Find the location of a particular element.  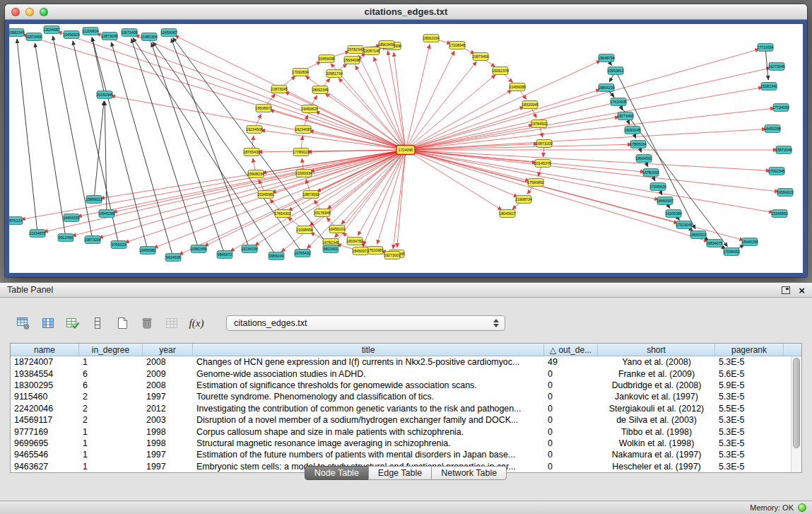

table-cell: Genome-wide association studies in ADHD. is located at coordinates (369, 374).